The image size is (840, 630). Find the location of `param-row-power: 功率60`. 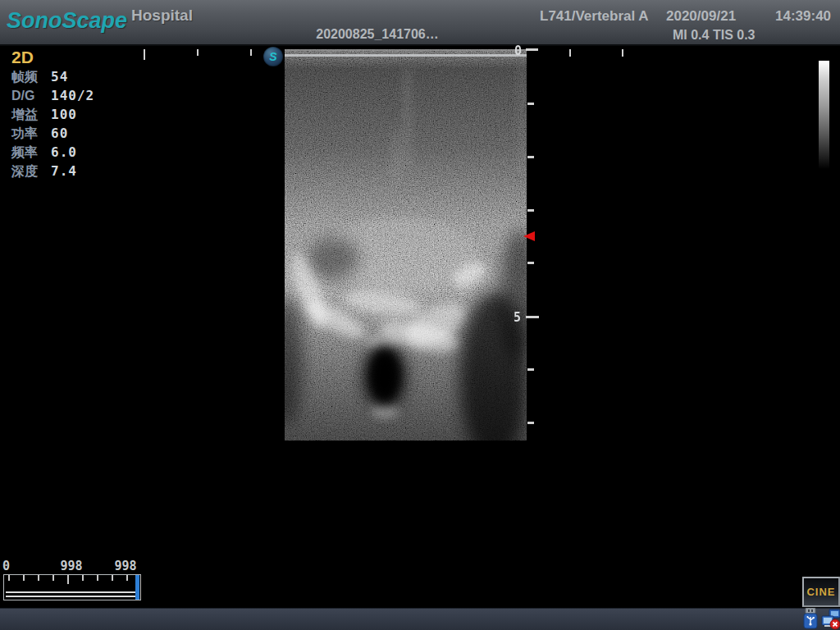

param-row-power: 功率60 is located at coordinates (39, 135).